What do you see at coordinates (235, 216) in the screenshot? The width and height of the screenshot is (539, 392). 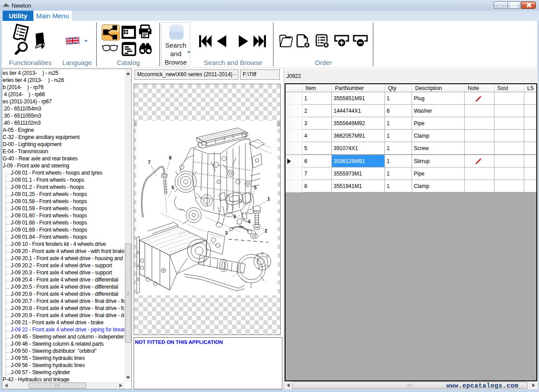 I see `svg-text: 6` at bounding box center [235, 216].